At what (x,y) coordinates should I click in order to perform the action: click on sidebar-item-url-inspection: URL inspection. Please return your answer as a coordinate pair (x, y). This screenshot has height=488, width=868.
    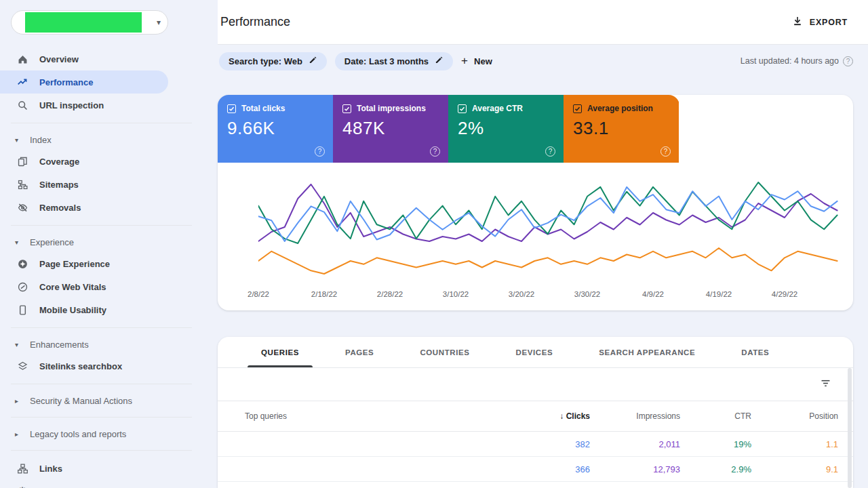
    Looking at the image, I should click on (84, 105).